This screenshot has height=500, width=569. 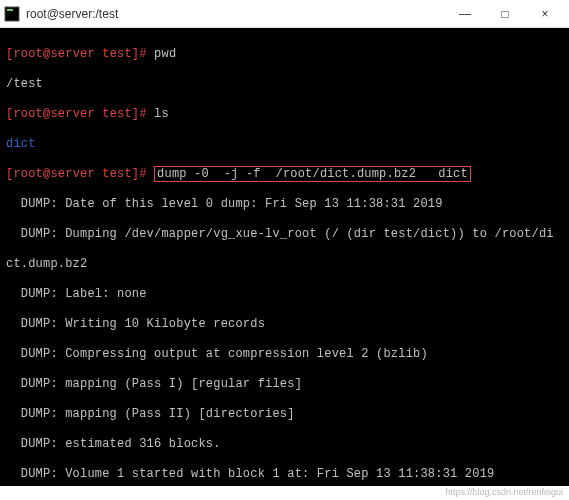 What do you see at coordinates (312, 174) in the screenshot?
I see `highlighted-command: dump -0 -j -f /root/dict.dump.bz2 dict` at bounding box center [312, 174].